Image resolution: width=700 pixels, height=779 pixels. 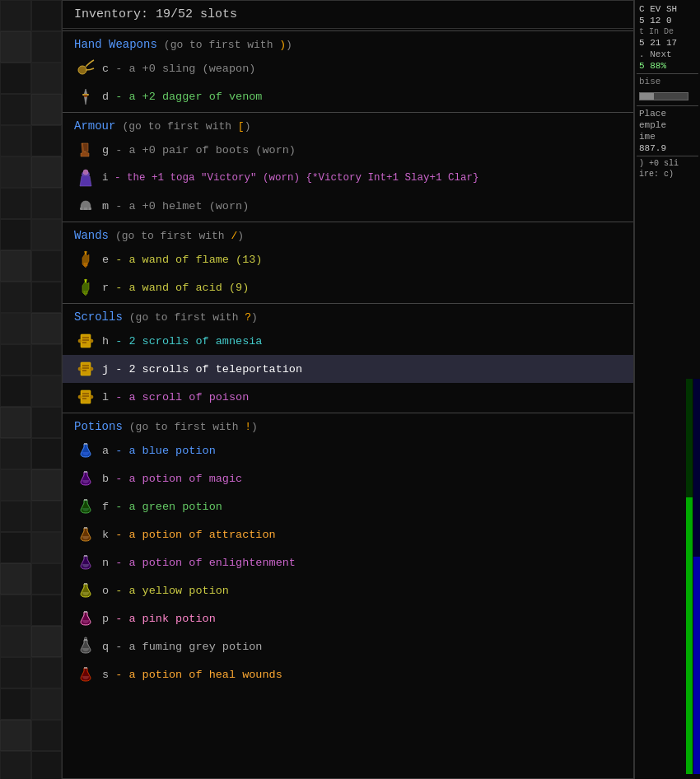 I want to click on item-n-enlightenment-potion-text: n - a potion of enlightenment, so click(x=199, y=563).